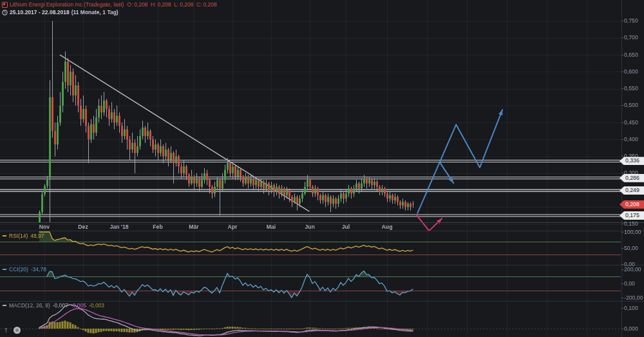 This screenshot has width=644, height=337. What do you see at coordinates (631, 72) in the screenshot?
I see `axis-tick-label: 0,600` at bounding box center [631, 72].